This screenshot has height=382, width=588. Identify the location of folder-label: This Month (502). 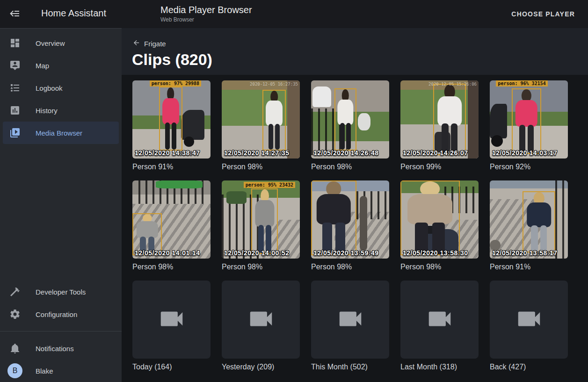
(350, 367).